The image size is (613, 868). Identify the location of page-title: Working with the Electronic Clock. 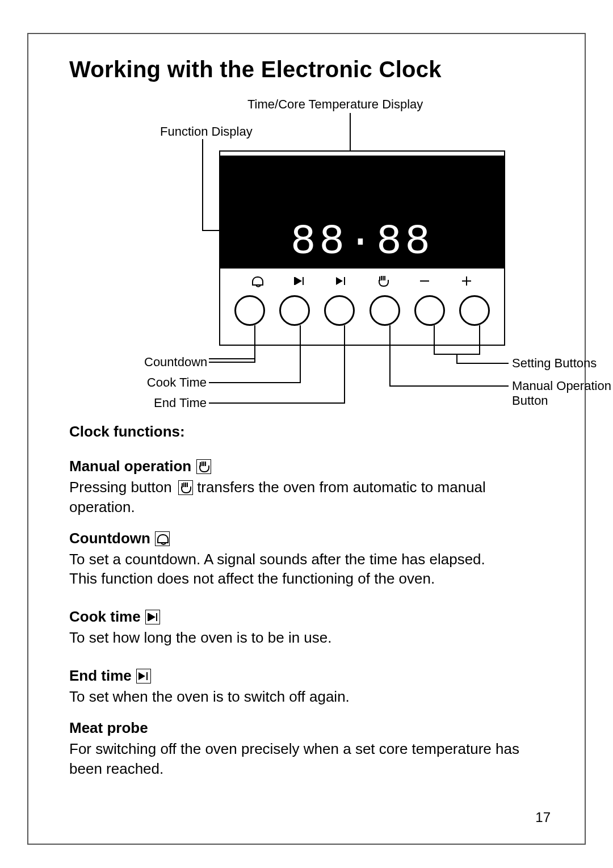
(310, 69).